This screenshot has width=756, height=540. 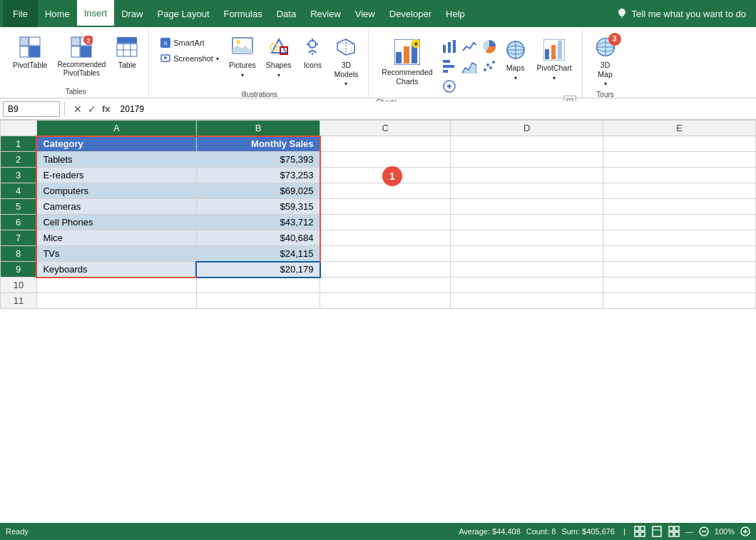 I want to click on cell-D2, so click(x=527, y=160).